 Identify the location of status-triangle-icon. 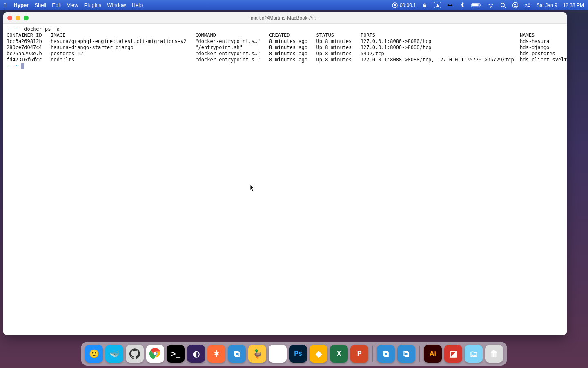
(438, 5).